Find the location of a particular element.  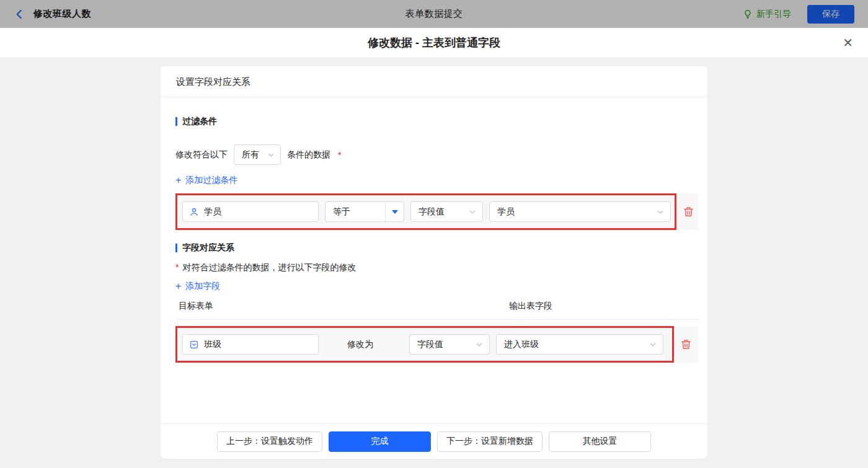

match-mode-value: 所有 is located at coordinates (250, 155).